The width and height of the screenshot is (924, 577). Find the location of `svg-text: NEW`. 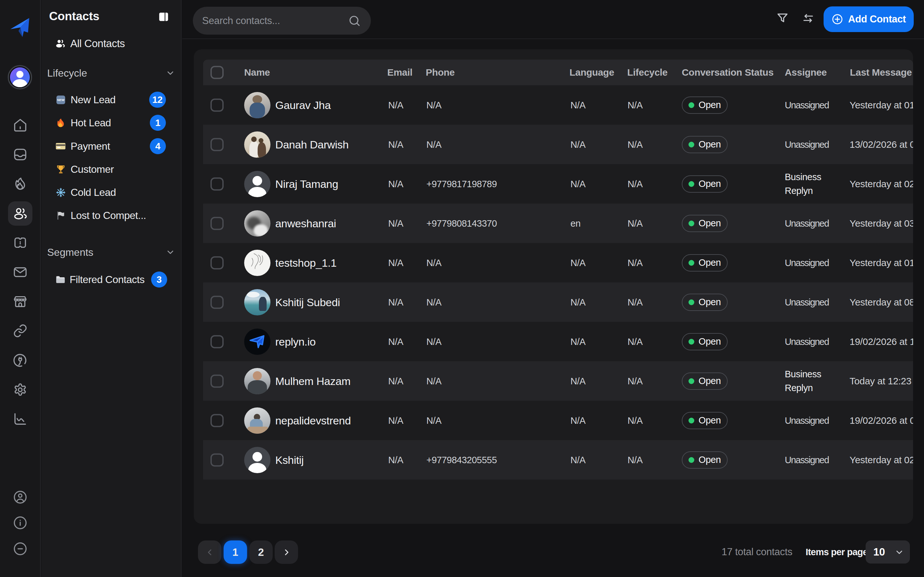

svg-text: NEW is located at coordinates (61, 100).